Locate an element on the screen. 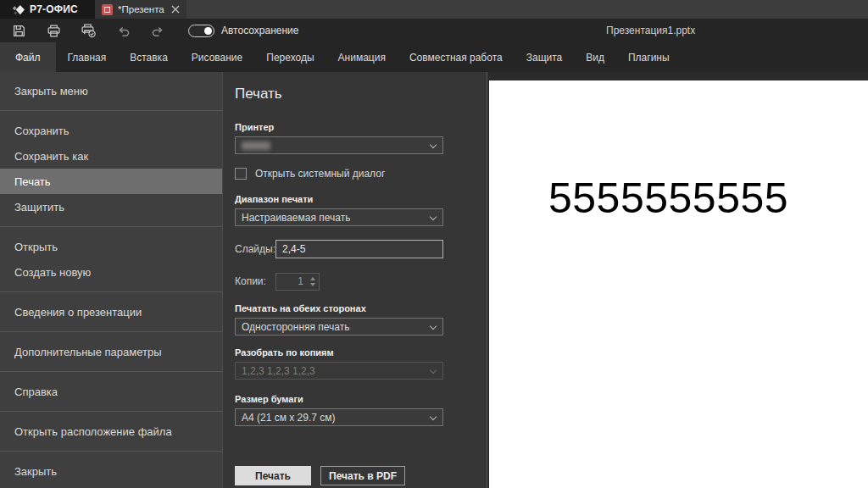 This screenshot has height=488, width=868. print-submit-button: Печать is located at coordinates (273, 476).